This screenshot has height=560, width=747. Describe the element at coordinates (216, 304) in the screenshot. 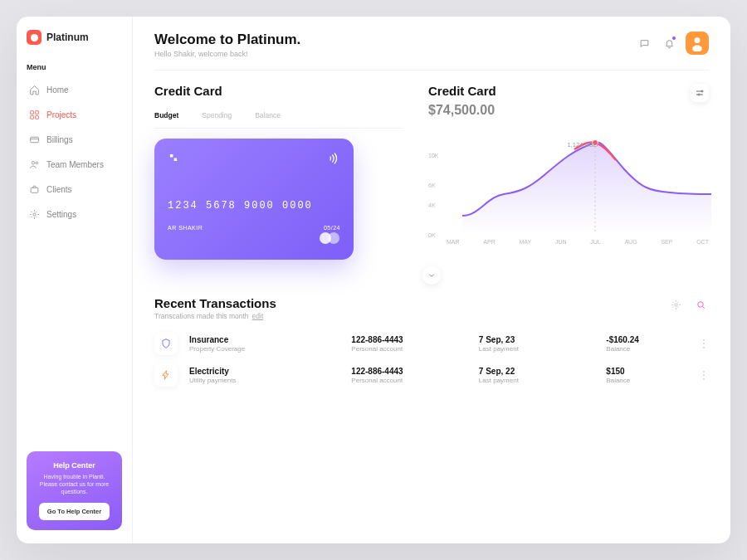

I see `transactions-title: Recent Transactions` at that location.